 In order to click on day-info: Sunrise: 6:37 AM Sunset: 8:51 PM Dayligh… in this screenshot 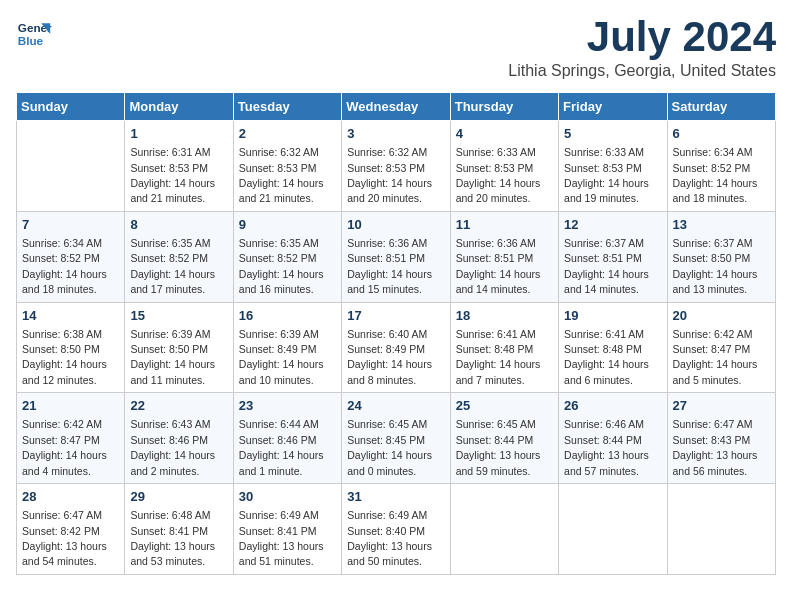, I will do `click(606, 266)`.